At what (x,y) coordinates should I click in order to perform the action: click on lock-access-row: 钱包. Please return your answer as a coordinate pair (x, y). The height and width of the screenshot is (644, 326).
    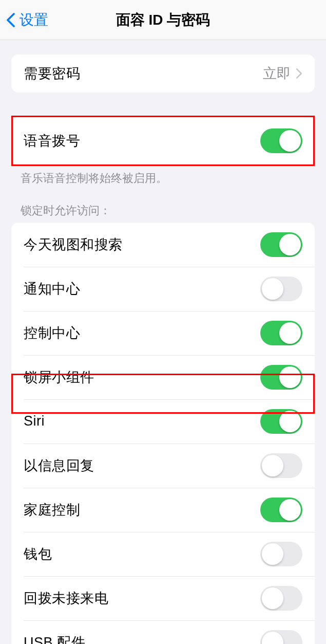
    Looking at the image, I should click on (163, 554).